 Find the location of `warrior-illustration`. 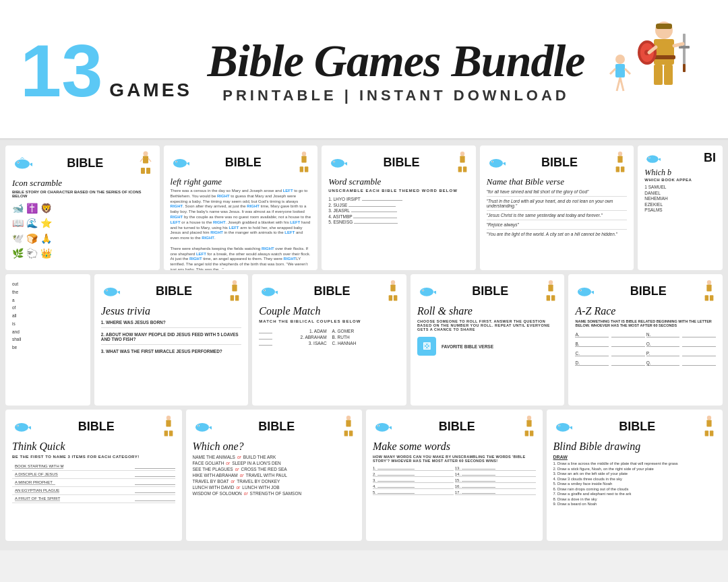

warrior-illustration is located at coordinates (654, 71).